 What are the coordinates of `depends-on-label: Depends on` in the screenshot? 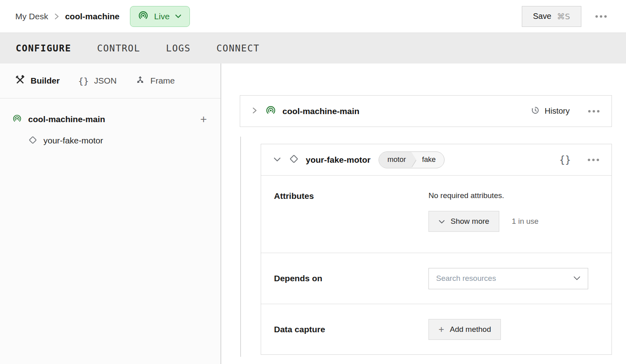 It's located at (351, 278).